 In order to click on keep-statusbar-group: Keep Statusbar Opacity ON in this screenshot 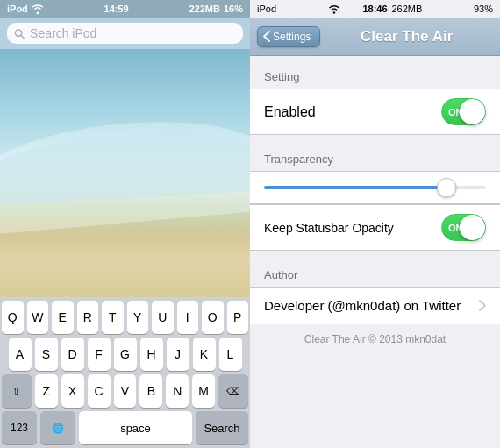, I will do `click(375, 228)`.